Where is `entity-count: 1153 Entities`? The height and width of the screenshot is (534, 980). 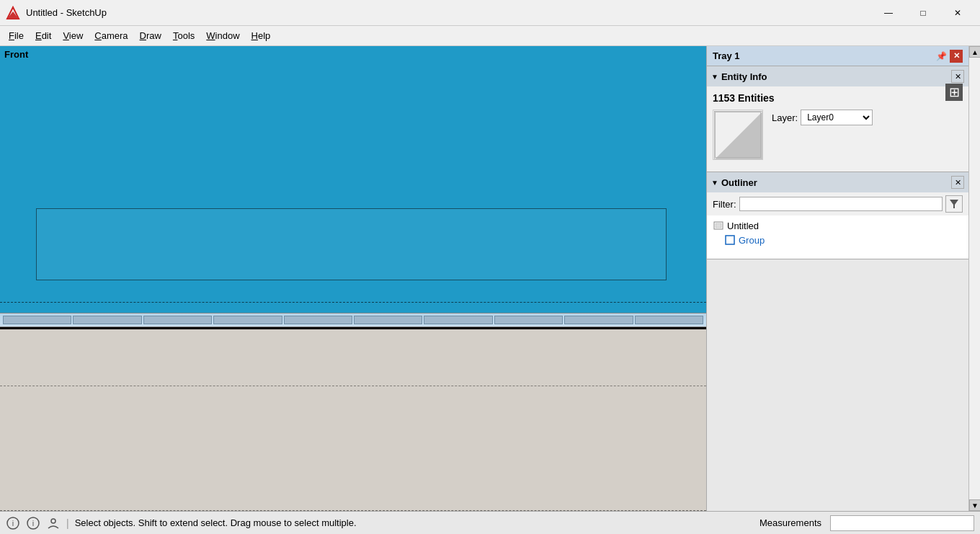 entity-count: 1153 Entities is located at coordinates (837, 98).